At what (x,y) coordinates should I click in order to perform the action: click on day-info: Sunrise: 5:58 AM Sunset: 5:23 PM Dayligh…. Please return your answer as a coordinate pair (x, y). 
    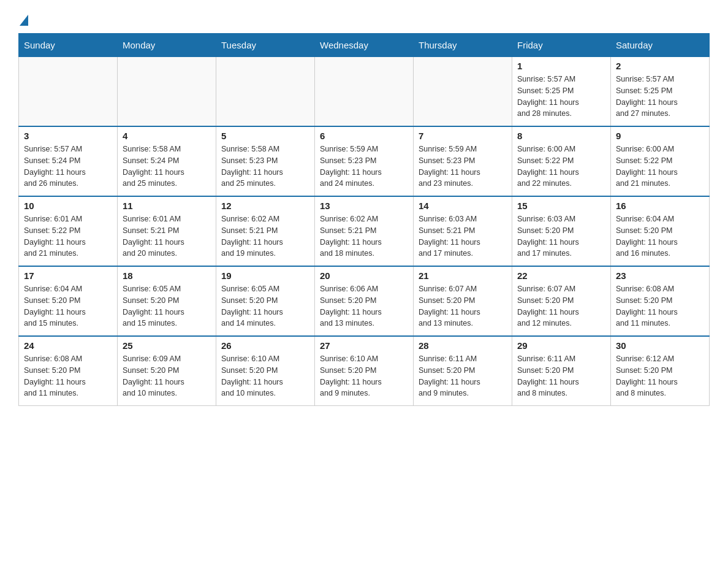
    Looking at the image, I should click on (265, 167).